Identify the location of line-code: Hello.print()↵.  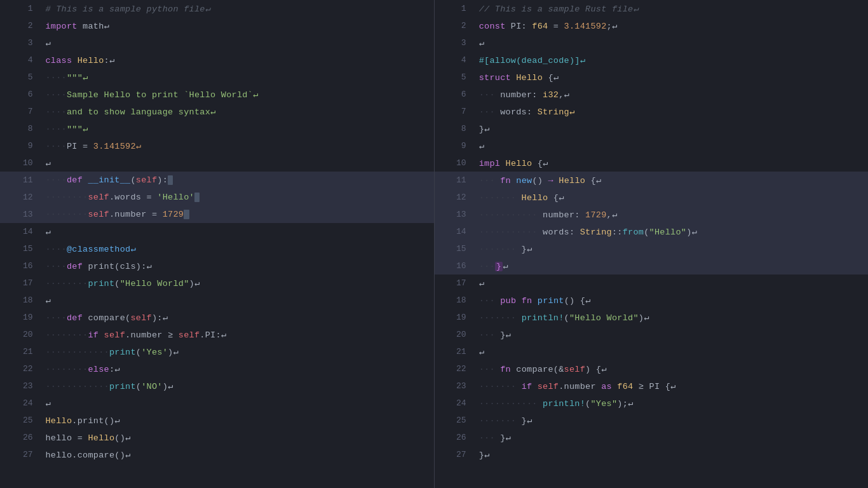
(238, 421).